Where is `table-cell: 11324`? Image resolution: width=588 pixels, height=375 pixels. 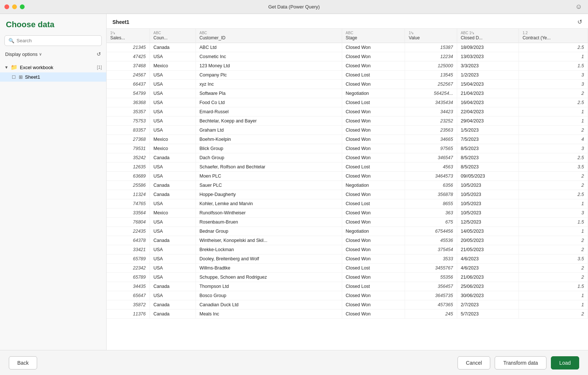 table-cell: 11324 is located at coordinates (128, 195).